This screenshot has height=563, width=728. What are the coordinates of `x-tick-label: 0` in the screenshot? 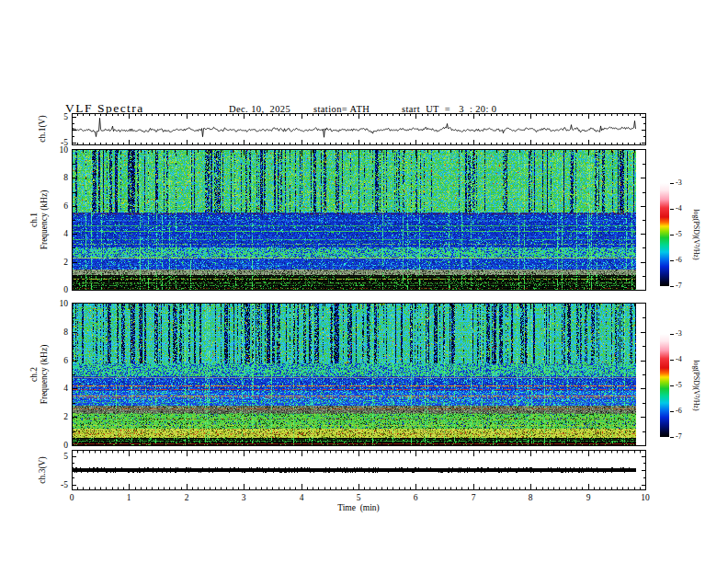 It's located at (72, 498).